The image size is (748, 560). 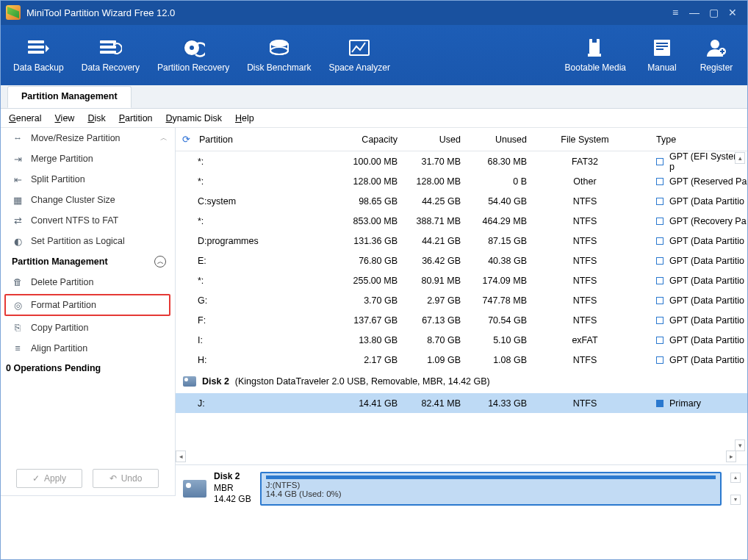 What do you see at coordinates (494, 320) in the screenshot?
I see `cell-unused: 70.54 GB` at bounding box center [494, 320].